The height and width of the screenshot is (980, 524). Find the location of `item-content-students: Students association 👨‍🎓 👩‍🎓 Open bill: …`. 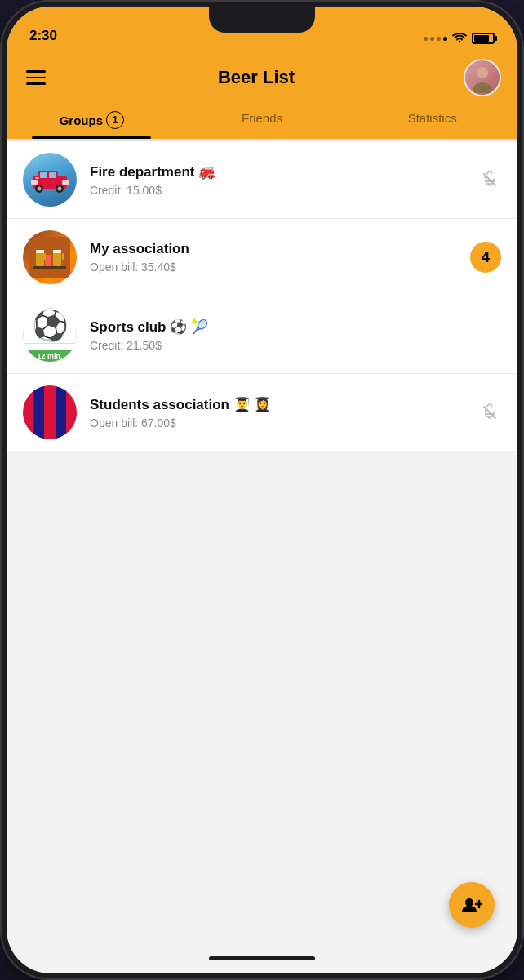

item-content-students: Students association 👨‍🎓 👩‍🎓 Open bill: … is located at coordinates (279, 413).